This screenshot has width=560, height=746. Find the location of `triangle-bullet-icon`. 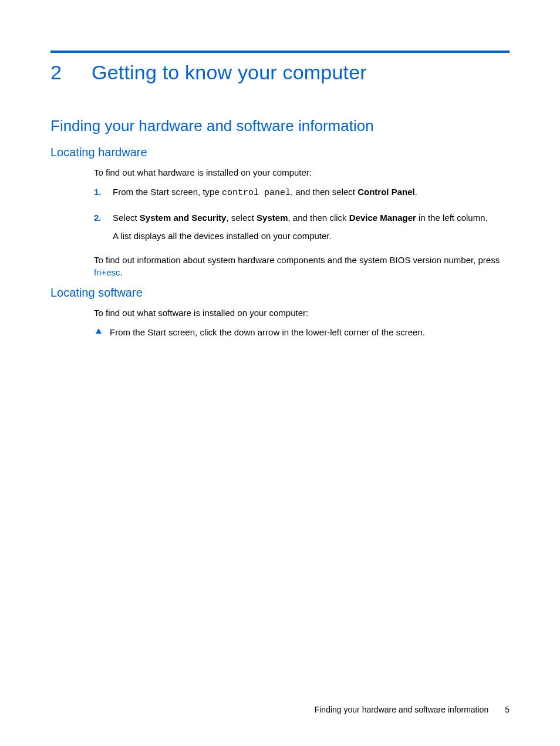

triangle-bullet-icon is located at coordinates (99, 331).